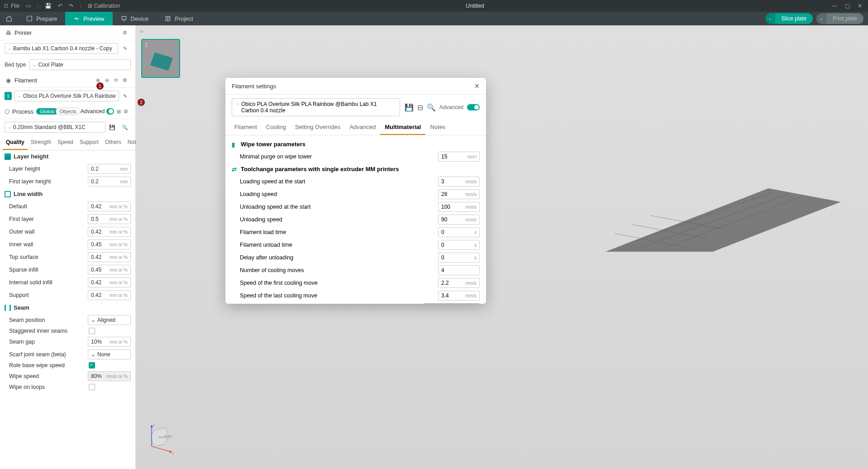 This screenshot has height=469, width=868. I want to click on undo-icon: ↶, so click(60, 6).